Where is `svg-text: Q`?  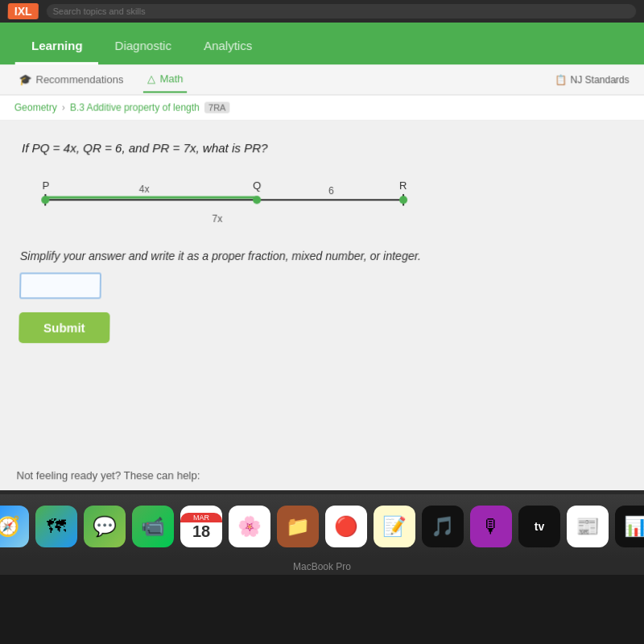 svg-text: Q is located at coordinates (257, 185).